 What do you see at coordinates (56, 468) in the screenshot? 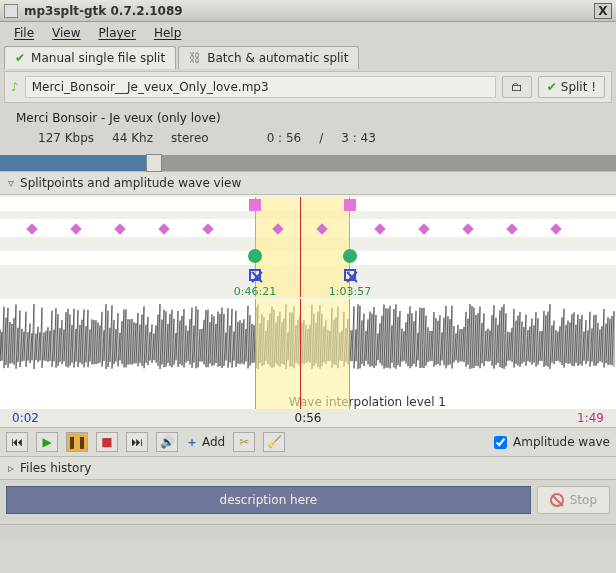
I see `section-title: Files history` at bounding box center [56, 468].